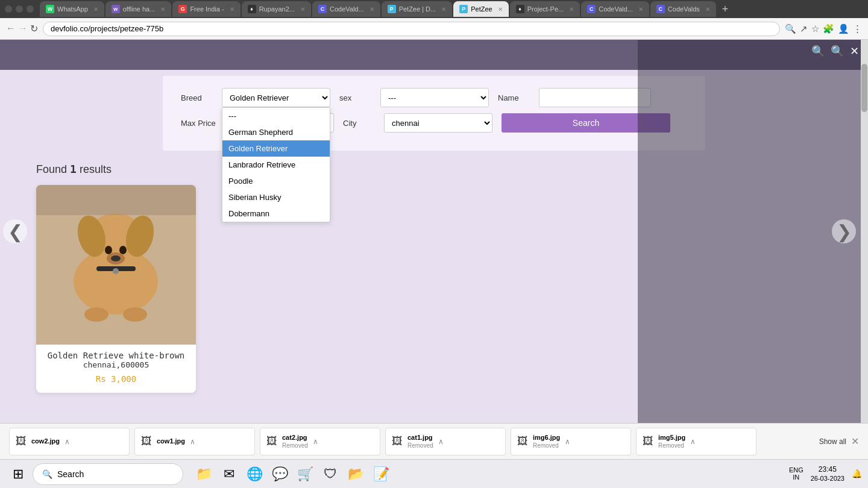 This screenshot has width=868, height=488. I want to click on scrollbar-thumb, so click(864, 88).